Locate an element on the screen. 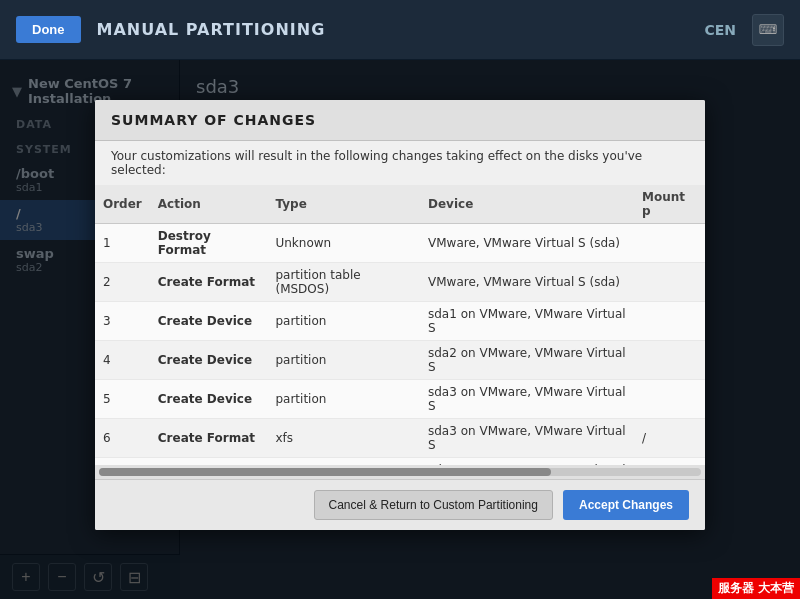 This screenshot has width=800, height=599. cell-order: 1 is located at coordinates (122, 244).